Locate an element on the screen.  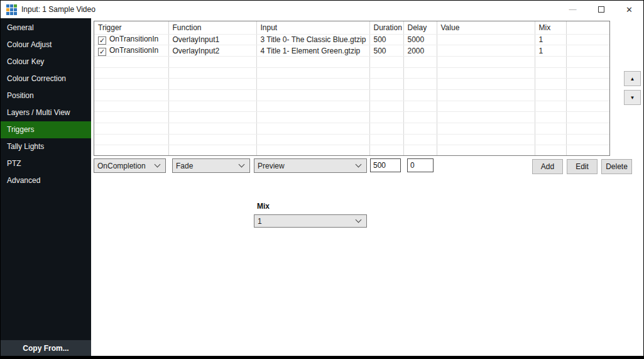
input-select: Preview is located at coordinates (310, 166).